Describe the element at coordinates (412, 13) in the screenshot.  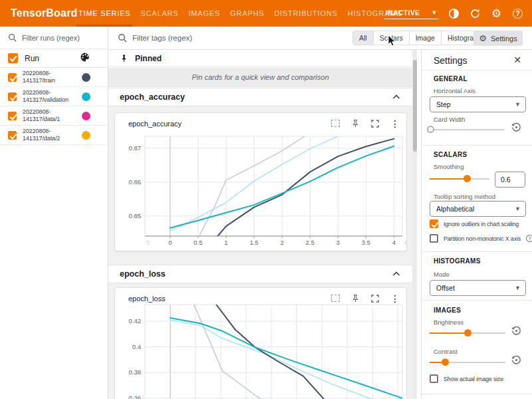
I see `reload-status-dropdown: INACTIVE ▼` at that location.